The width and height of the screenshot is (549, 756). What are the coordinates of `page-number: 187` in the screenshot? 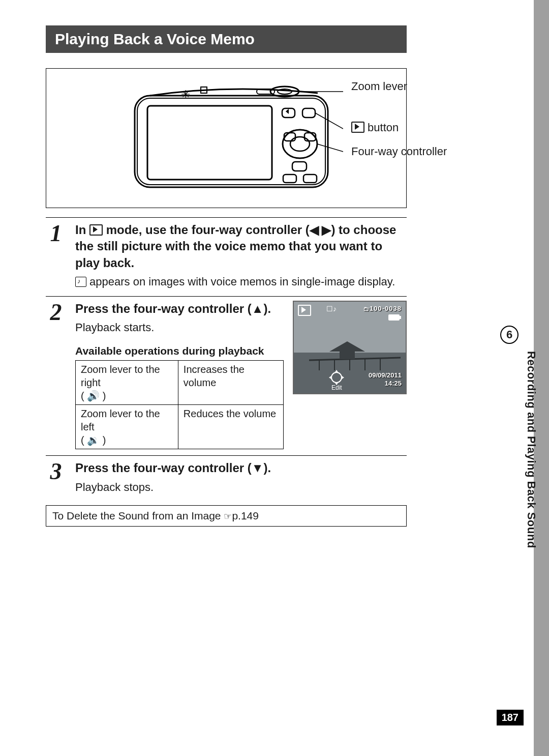 It's located at (510, 717).